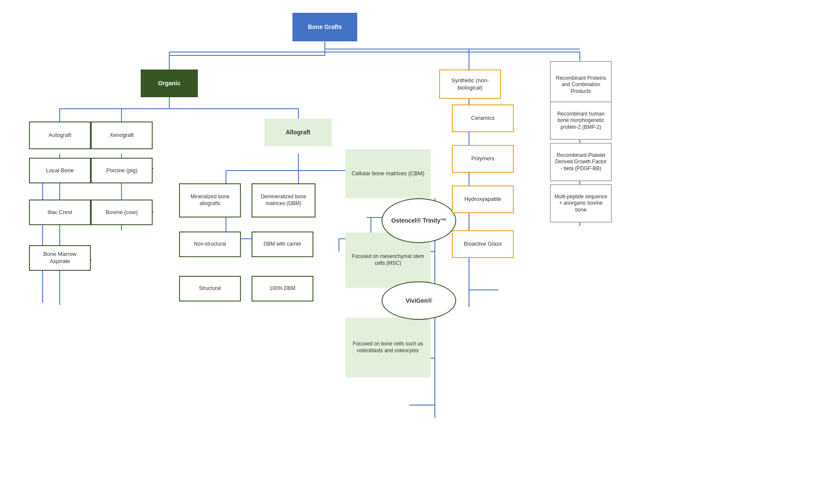 This screenshot has width=819, height=504. Describe the element at coordinates (282, 289) in the screenshot. I see `dbm-100-node: 100% DBM` at that location.